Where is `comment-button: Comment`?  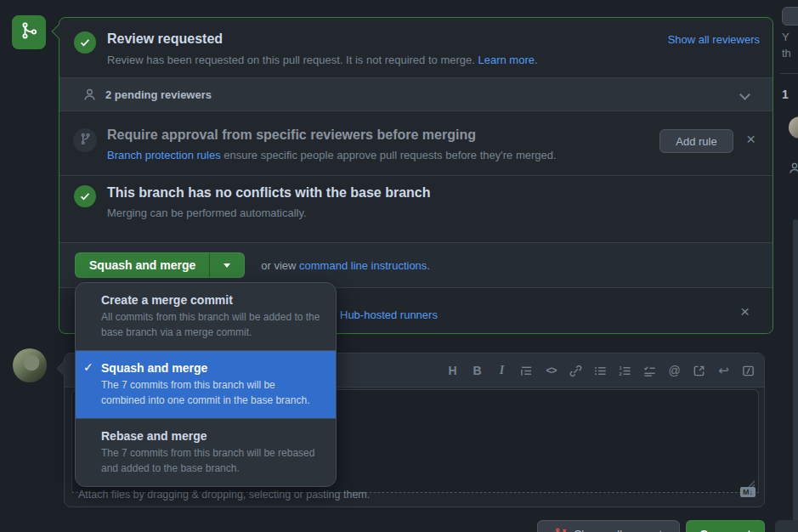 comment-button: Comment is located at coordinates (726, 526).